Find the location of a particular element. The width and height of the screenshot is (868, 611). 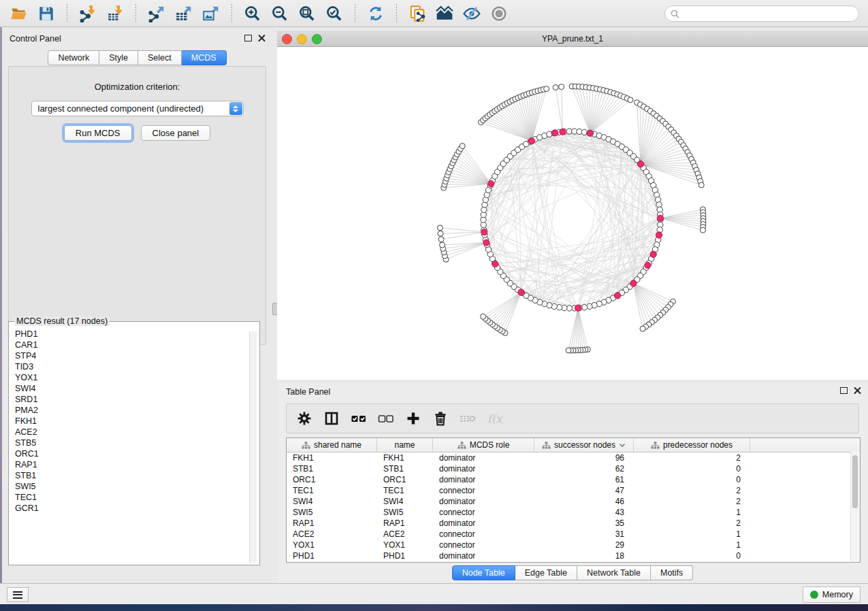

tab-edge-table: Edge Table is located at coordinates (546, 573).